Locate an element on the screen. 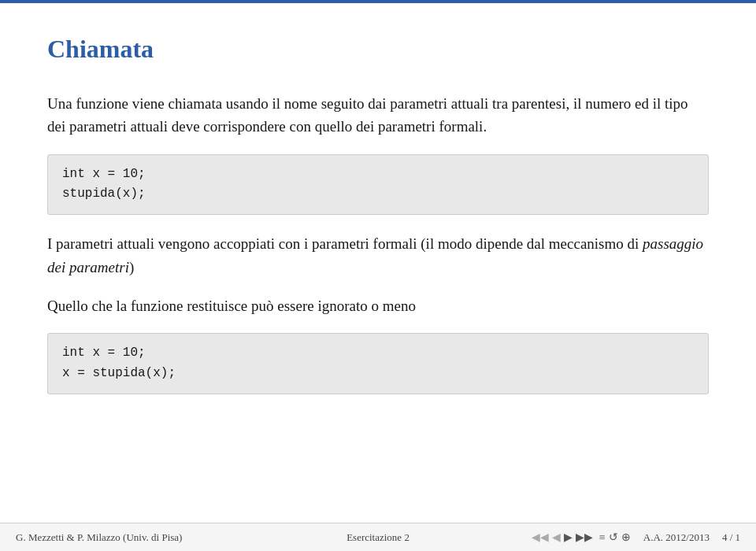  paragraph-2-text-1: I parametri attuali vengono accoppiati c… is located at coordinates (345, 244).